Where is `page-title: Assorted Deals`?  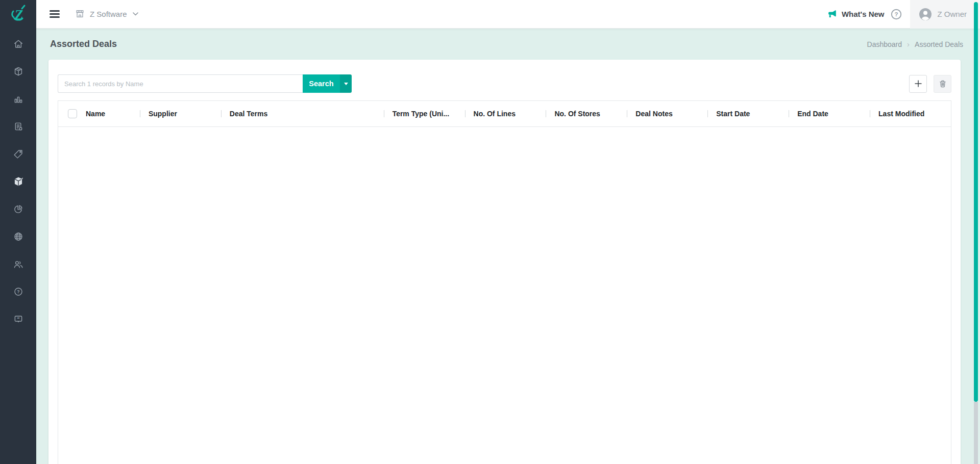 page-title: Assorted Deals is located at coordinates (84, 44).